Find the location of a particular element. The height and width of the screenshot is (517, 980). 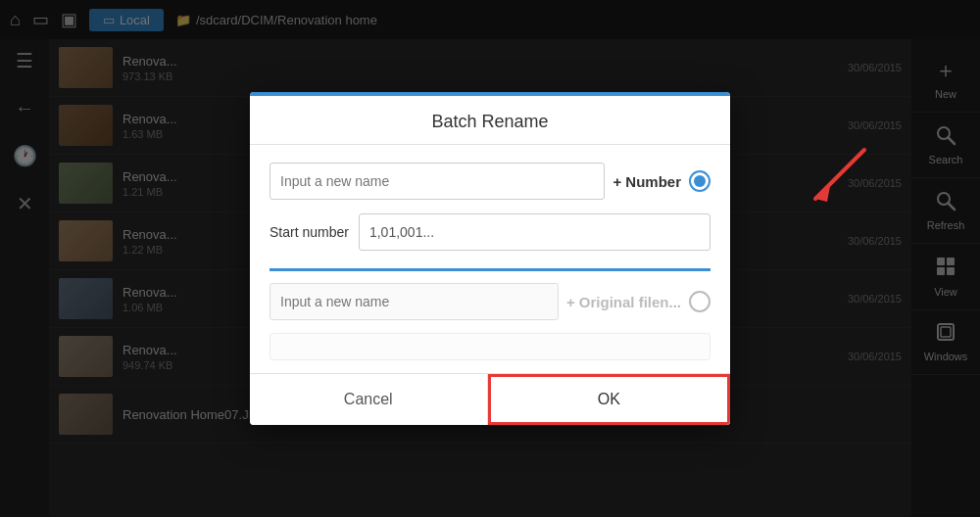

dialog-title: Batch Rename is located at coordinates (490, 121).